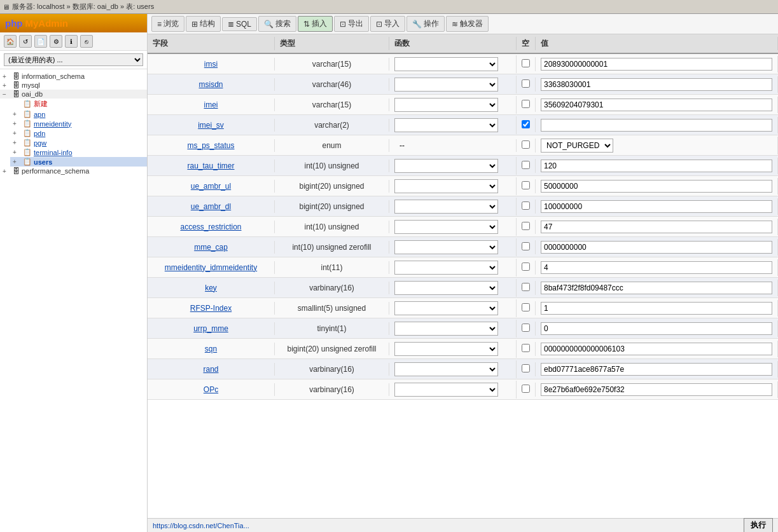 Image resolution: width=778 pixels, height=532 pixels. What do you see at coordinates (463, 24) in the screenshot?
I see `toolbar: ≡ 浏览 ⊞ 结构 ≣ SQL 🔍 搜索 ⇅ 插入 ⊡ 导出` at bounding box center [463, 24].